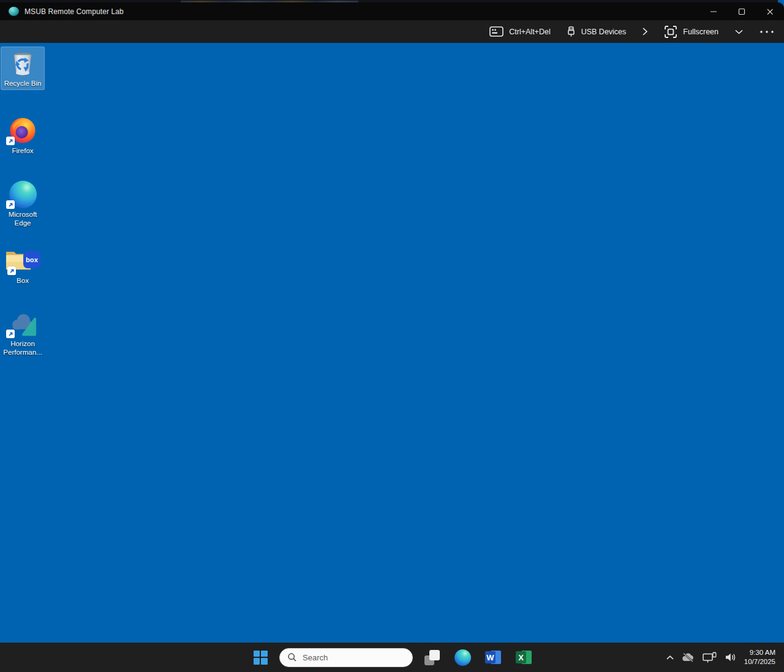 The width and height of the screenshot is (784, 672). What do you see at coordinates (270, 1) in the screenshot?
I see `occluded-text-fragment` at bounding box center [270, 1].